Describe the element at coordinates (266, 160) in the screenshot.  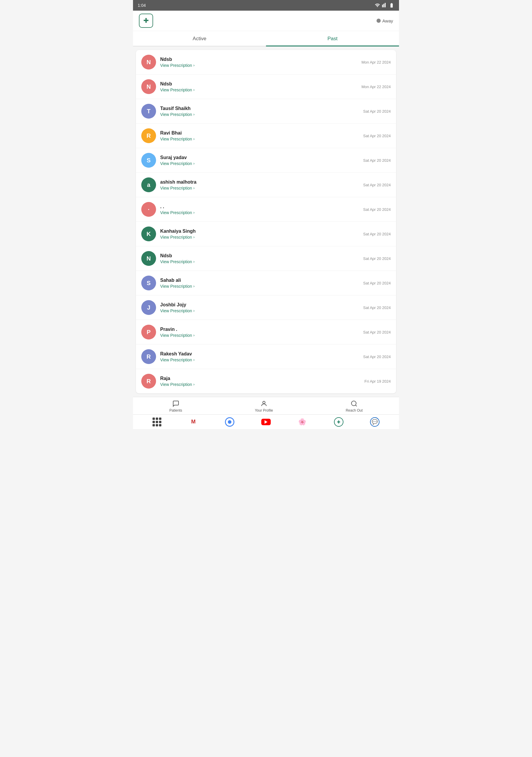
I see `patient-row: S Suraj yadav View Prescription › Sat Ap…` at that location.